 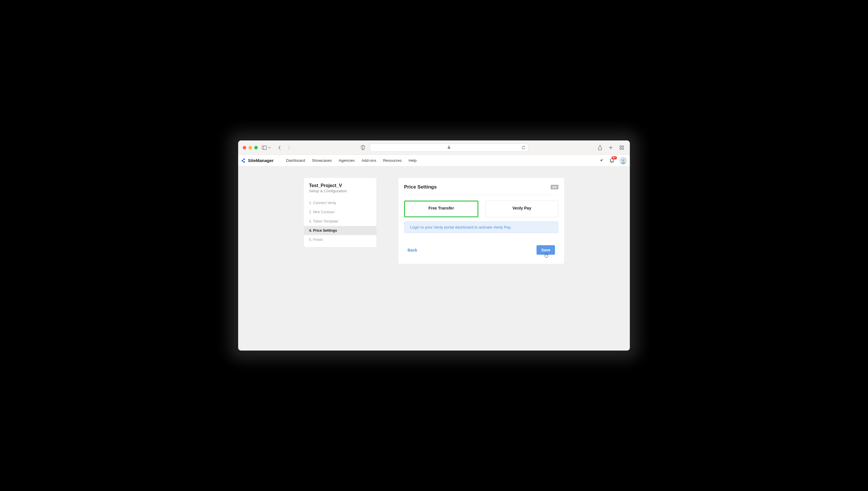 I want to click on close-window-button, so click(x=245, y=148).